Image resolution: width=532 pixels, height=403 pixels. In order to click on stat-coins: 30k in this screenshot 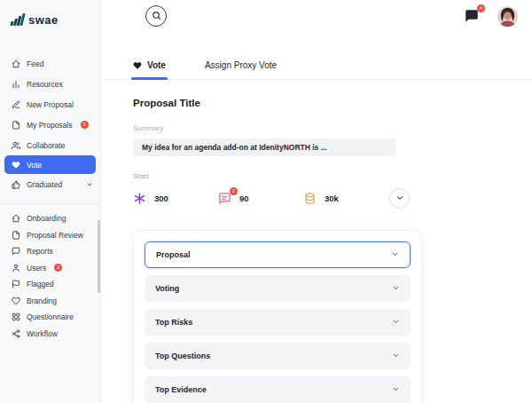, I will do `click(346, 199)`.